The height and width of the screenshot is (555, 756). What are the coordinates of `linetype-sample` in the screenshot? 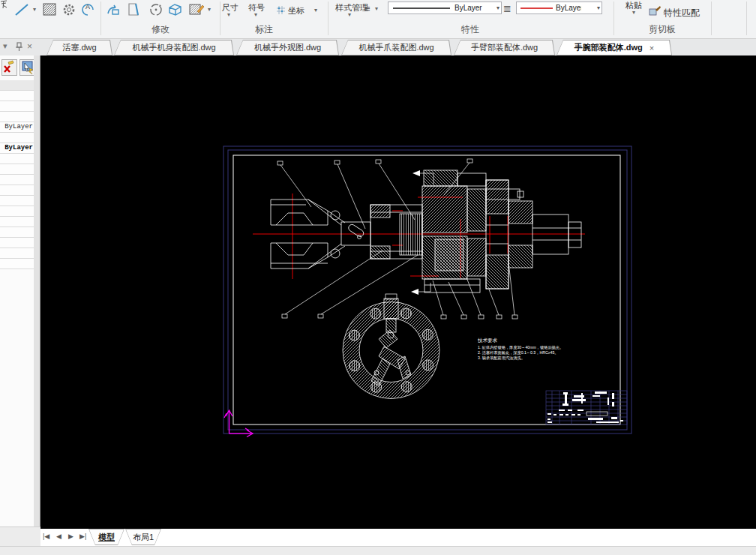 It's located at (422, 8).